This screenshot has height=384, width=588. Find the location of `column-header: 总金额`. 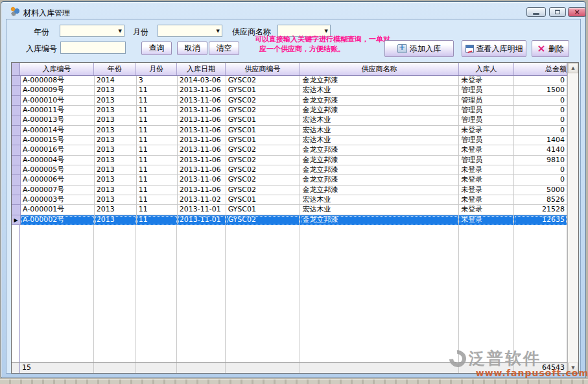

column-header: 总金额 is located at coordinates (541, 69).